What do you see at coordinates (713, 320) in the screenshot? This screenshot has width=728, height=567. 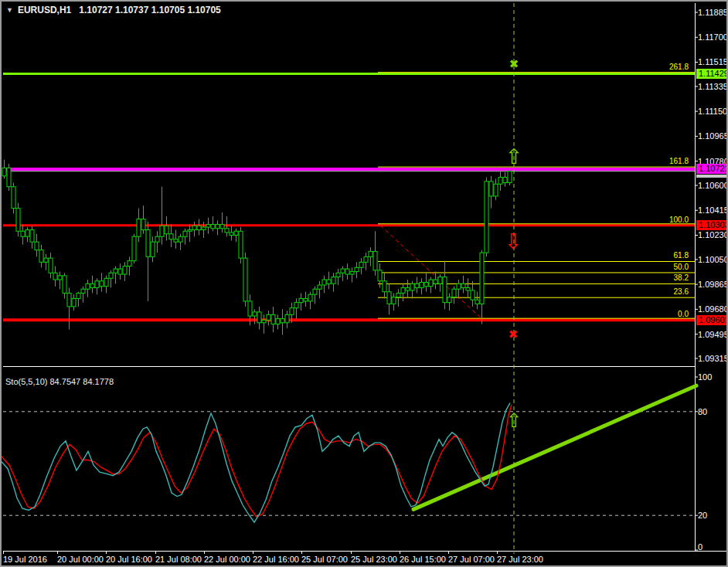 I see `price-badge: 1.09601` at bounding box center [713, 320].